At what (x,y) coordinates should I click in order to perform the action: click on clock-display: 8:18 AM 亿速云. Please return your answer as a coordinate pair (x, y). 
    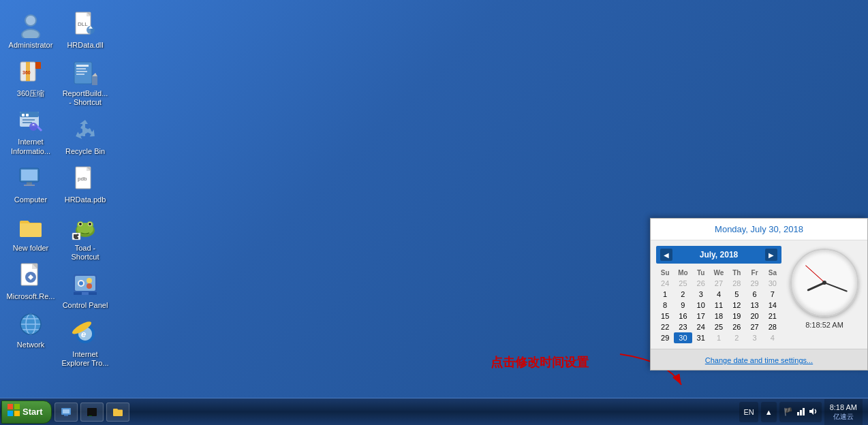
    Looking at the image, I should click on (843, 412).